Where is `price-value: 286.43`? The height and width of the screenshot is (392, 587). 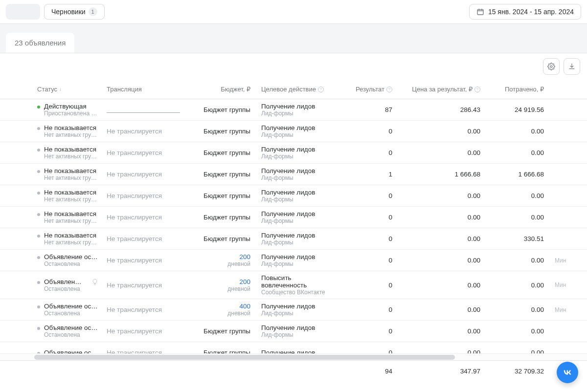
price-value: 286.43 is located at coordinates (471, 109).